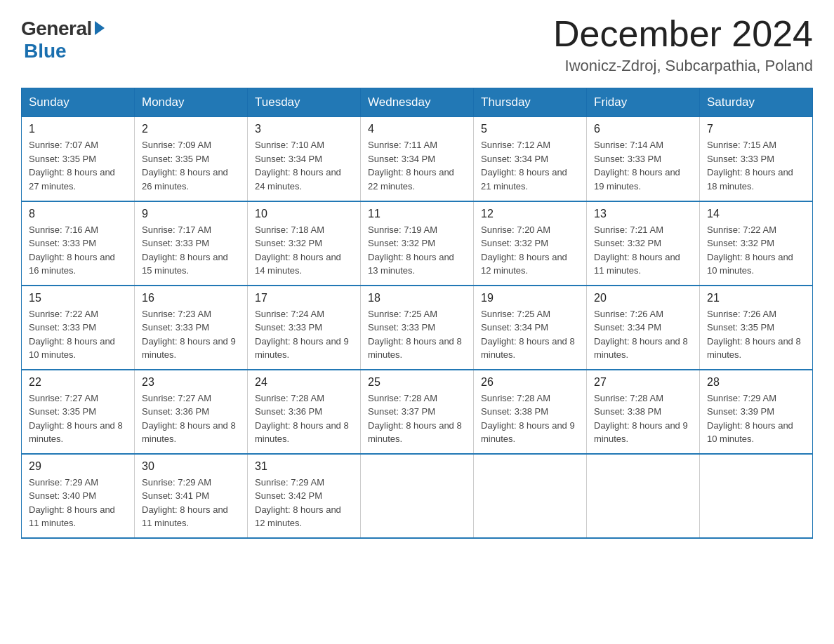  What do you see at coordinates (78, 419) in the screenshot?
I see `day-info: Sunrise: 7:27 AMSunset: 3:35 PMDaylight:…` at bounding box center [78, 419].